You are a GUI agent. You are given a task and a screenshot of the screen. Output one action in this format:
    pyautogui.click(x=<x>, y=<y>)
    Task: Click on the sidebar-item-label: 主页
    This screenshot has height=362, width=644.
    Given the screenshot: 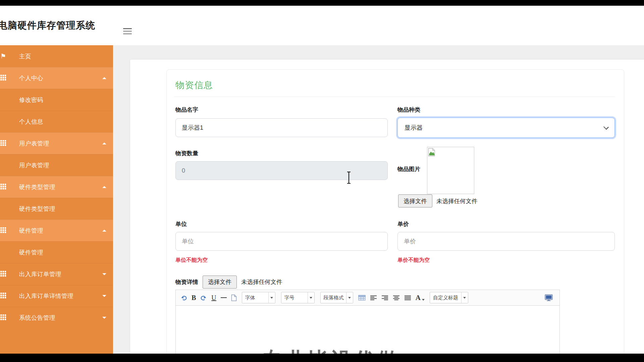 What is the action you would take?
    pyautogui.click(x=25, y=56)
    